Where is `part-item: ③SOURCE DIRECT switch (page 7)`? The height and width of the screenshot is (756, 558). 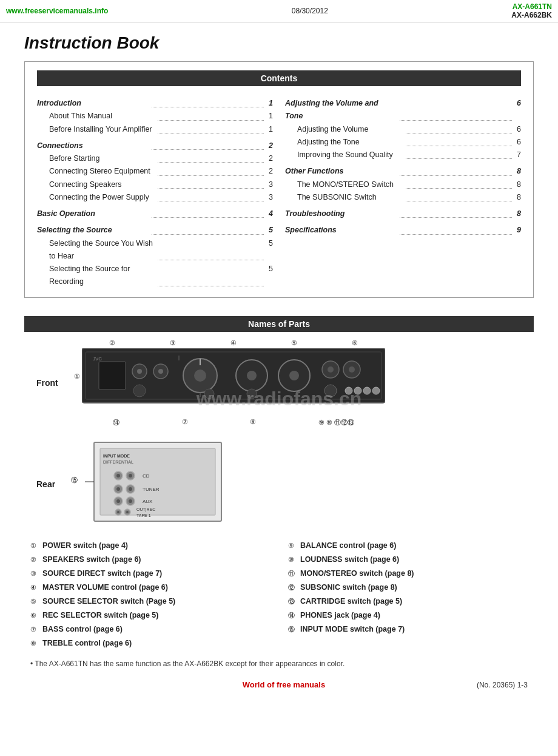
part-item: ③SOURCE DIRECT switch (page 7) is located at coordinates (150, 574).